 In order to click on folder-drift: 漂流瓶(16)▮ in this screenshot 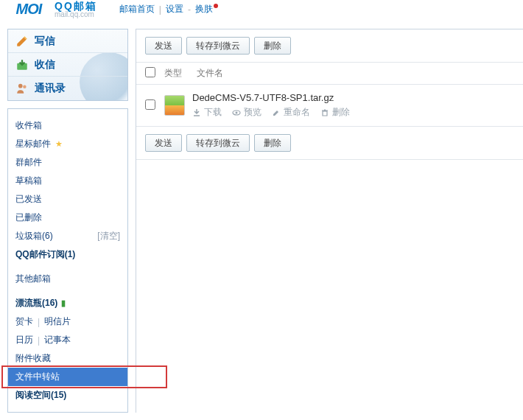, I will do `click(68, 304)`.